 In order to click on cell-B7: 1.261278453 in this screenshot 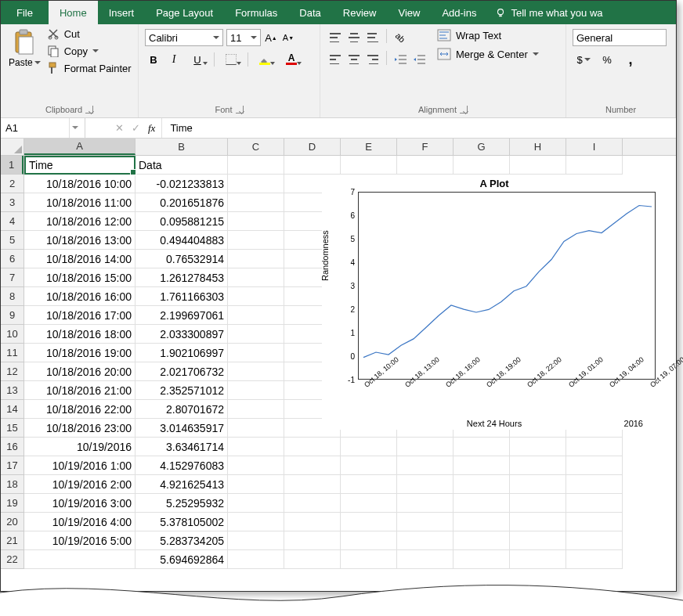, I will do `click(182, 278)`.